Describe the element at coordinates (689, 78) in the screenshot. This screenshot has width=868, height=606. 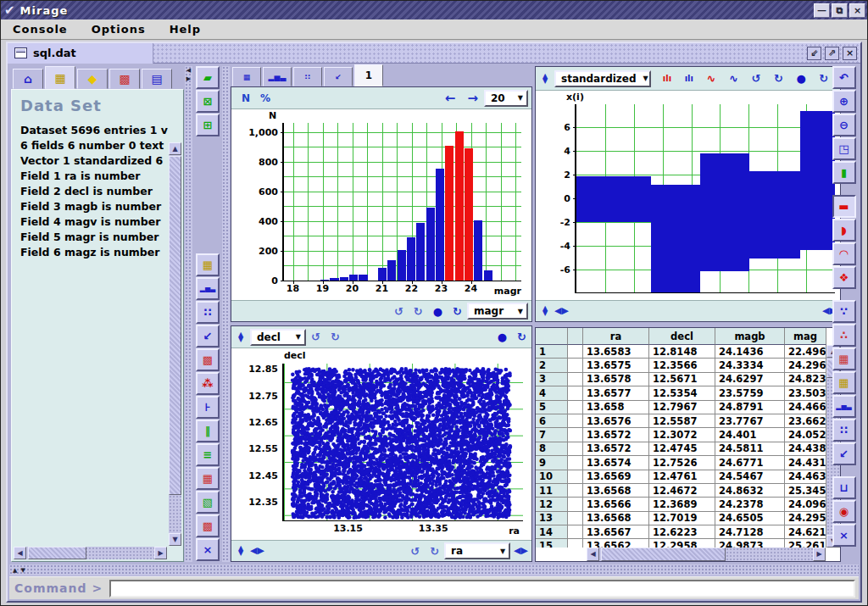
I see `bars-blue-icon: ılı` at that location.